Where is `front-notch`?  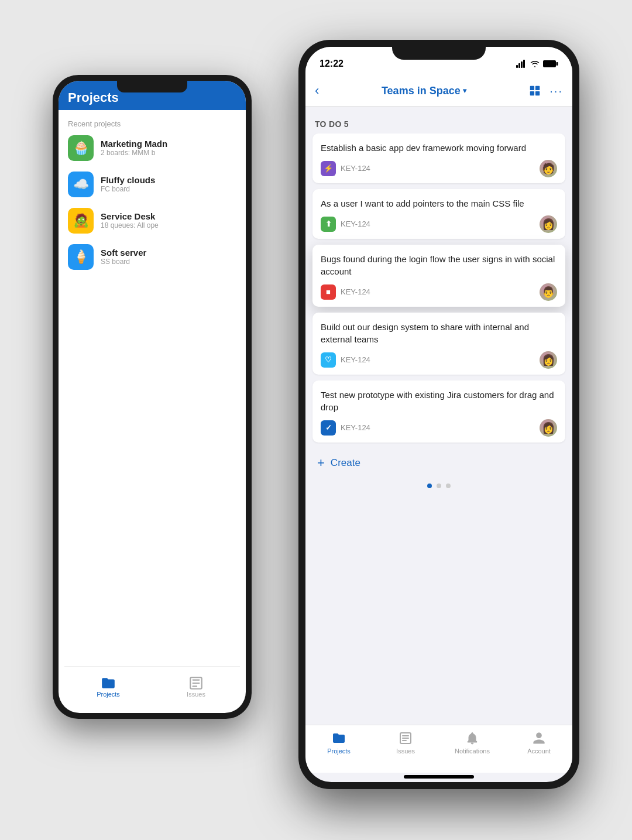 front-notch is located at coordinates (439, 50).